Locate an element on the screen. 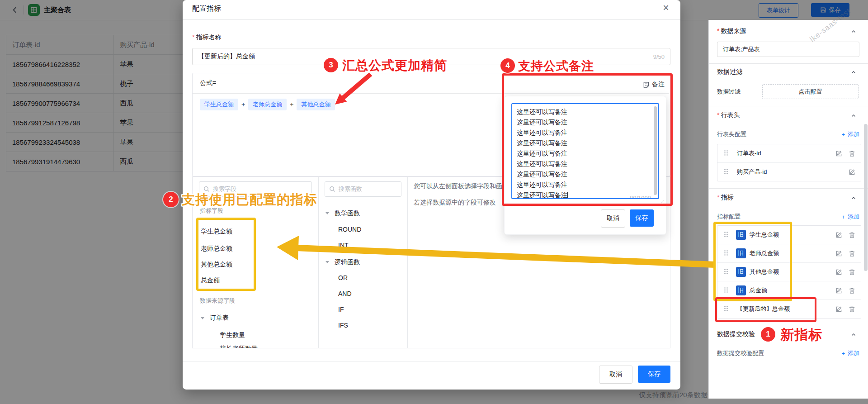 Image resolution: width=868 pixels, height=404 pixels. plus-icon: + is located at coordinates (843, 354).